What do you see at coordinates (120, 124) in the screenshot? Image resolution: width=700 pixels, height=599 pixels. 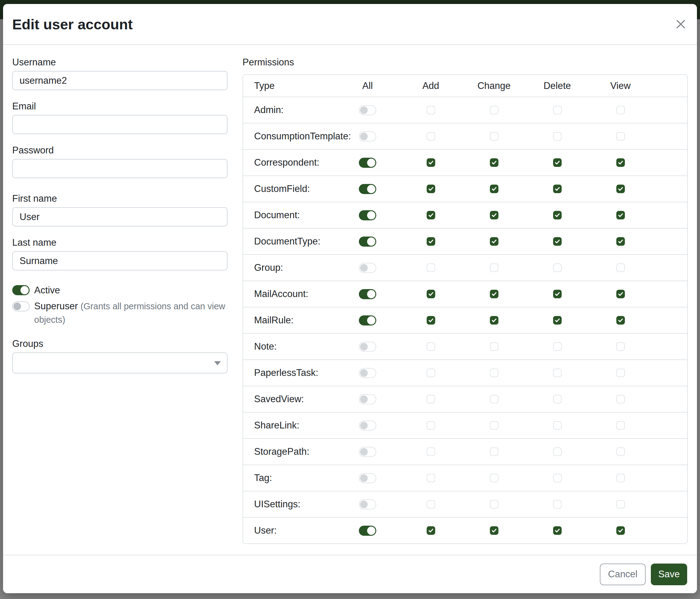 I see `email-input` at bounding box center [120, 124].